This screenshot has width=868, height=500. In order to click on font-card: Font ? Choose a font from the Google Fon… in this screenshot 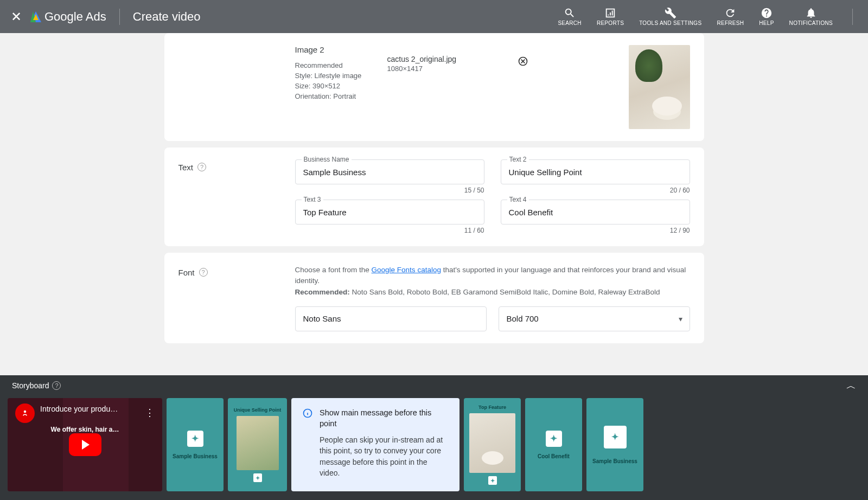, I will do `click(434, 298)`.